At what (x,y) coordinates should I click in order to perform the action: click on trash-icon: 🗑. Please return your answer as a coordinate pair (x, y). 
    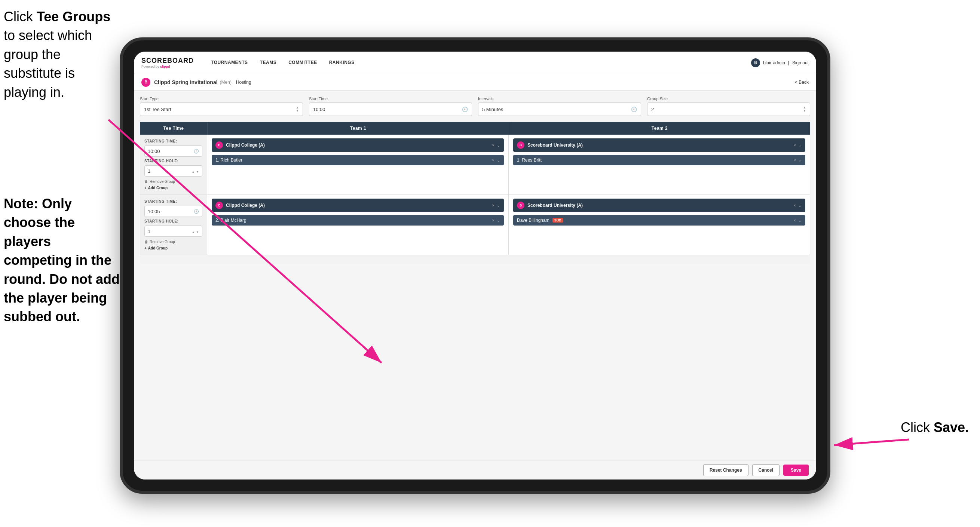
    Looking at the image, I should click on (146, 182).